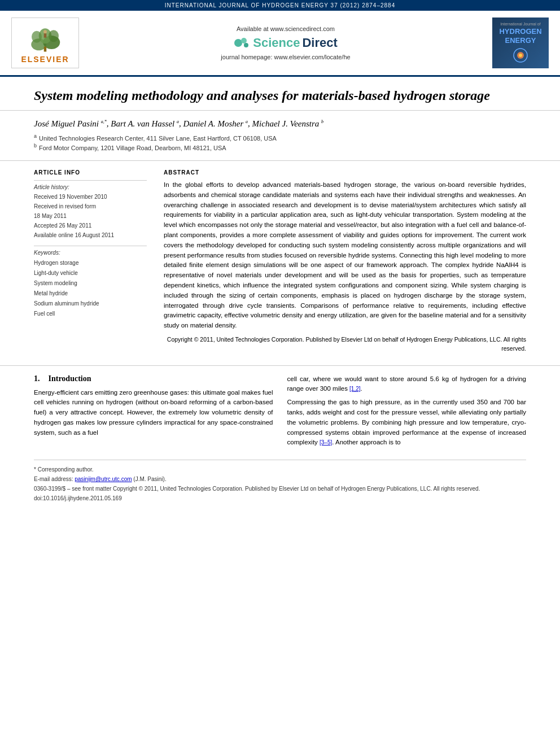 This screenshot has height=747, width=560. I want to click on footnote-section: * Corresponding author. E-mail address: …, so click(280, 481).